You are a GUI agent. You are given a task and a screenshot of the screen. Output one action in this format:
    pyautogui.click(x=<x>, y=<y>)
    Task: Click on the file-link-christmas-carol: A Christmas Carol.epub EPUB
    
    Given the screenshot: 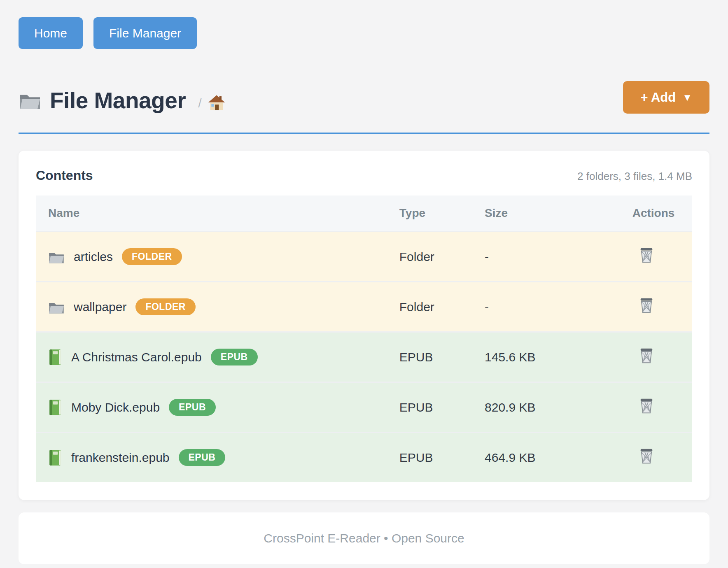 What is the action you would take?
    pyautogui.click(x=217, y=357)
    